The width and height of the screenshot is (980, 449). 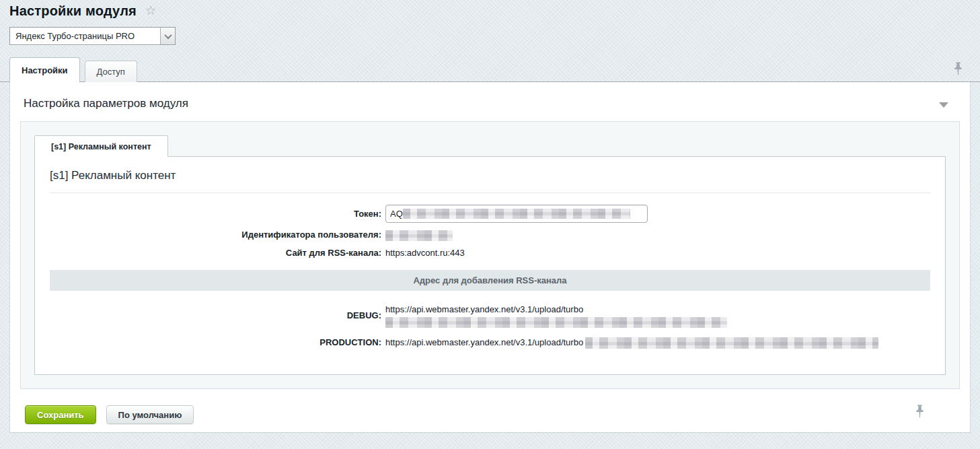 I want to click on debug-url: https://api.webmaster.yandex.net/v3.1/up…, so click(x=556, y=310).